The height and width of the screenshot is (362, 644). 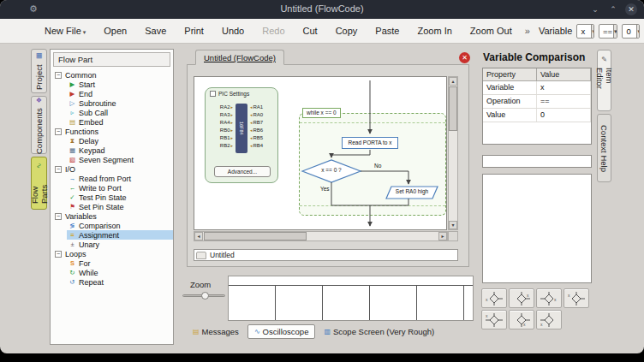 I want to click on tree-item-label: Delay, so click(x=89, y=141).